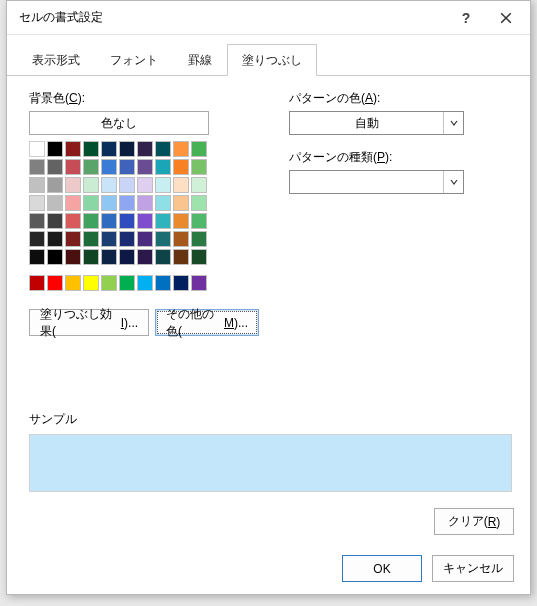 This screenshot has width=537, height=606. Describe the element at coordinates (382, 568) in the screenshot. I see `ok-button: OK` at that location.